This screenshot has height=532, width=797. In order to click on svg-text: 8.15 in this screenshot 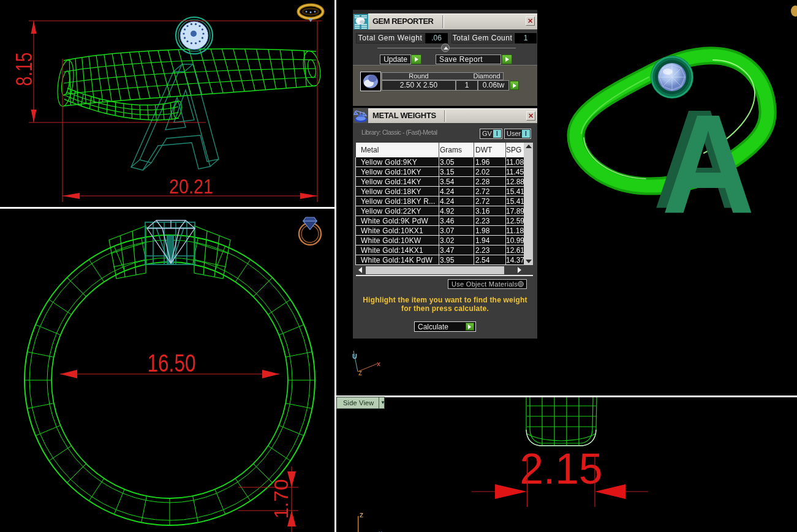, I will do `click(25, 70)`.